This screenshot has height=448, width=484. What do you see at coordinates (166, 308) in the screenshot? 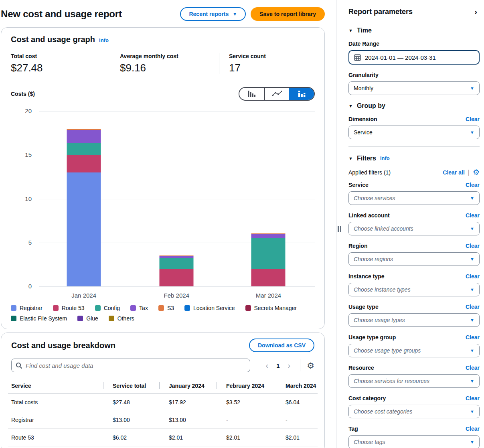
I see `legend-item: S3` at bounding box center [166, 308].